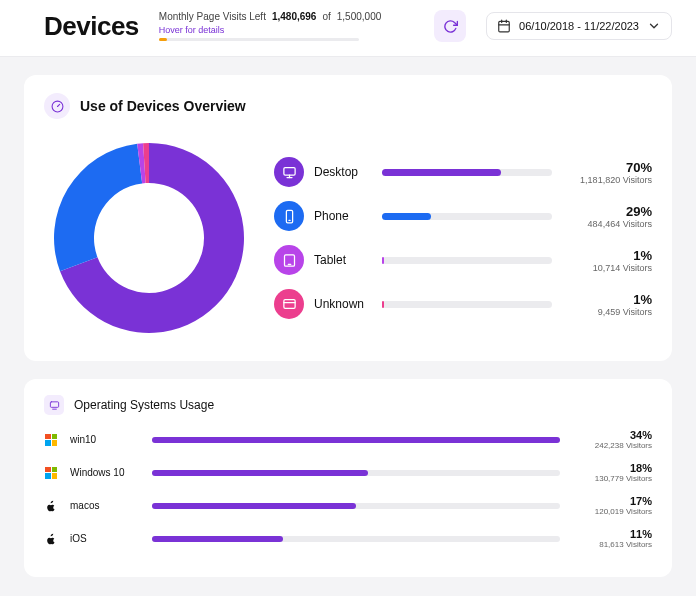 Image resolution: width=696 pixels, height=596 pixels. Describe the element at coordinates (270, 26) in the screenshot. I see `visits-block: Monthly Page Visits Left 1,480,696 of 1,…` at that location.